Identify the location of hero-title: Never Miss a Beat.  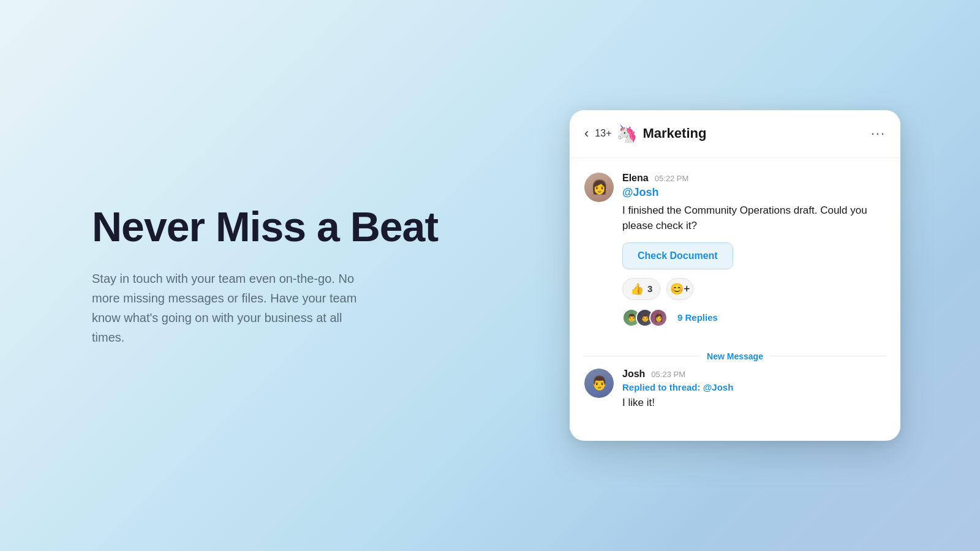
(306, 227).